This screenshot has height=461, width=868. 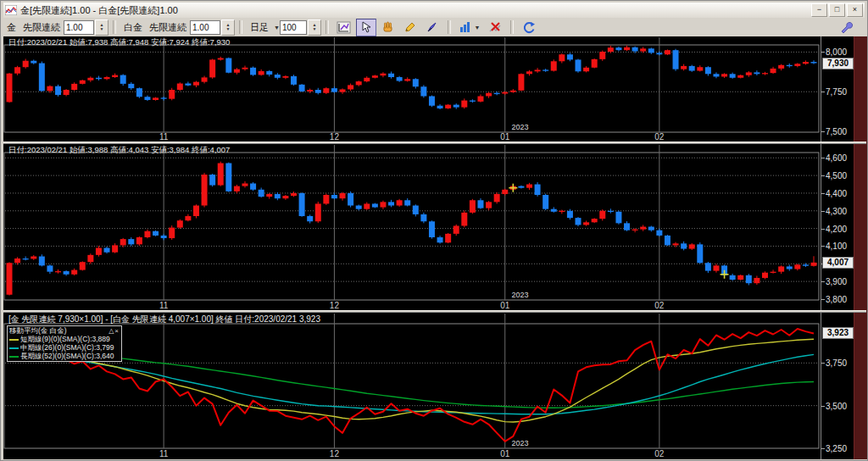 What do you see at coordinates (14, 340) in the screenshot?
I see `sma9-swatch` at bounding box center [14, 340].